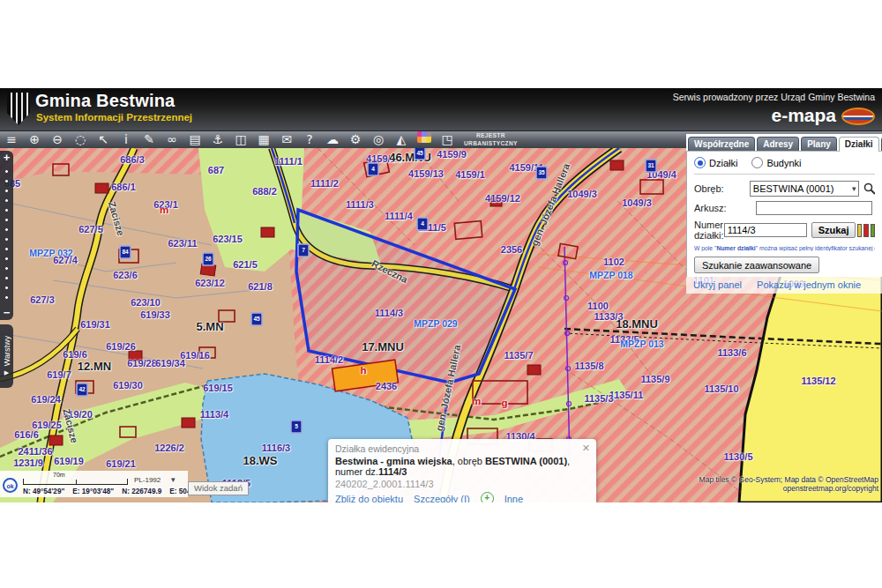 The image size is (882, 588). What do you see at coordinates (834, 230) in the screenshot?
I see `szukaj-button: Szukaj` at bounding box center [834, 230].